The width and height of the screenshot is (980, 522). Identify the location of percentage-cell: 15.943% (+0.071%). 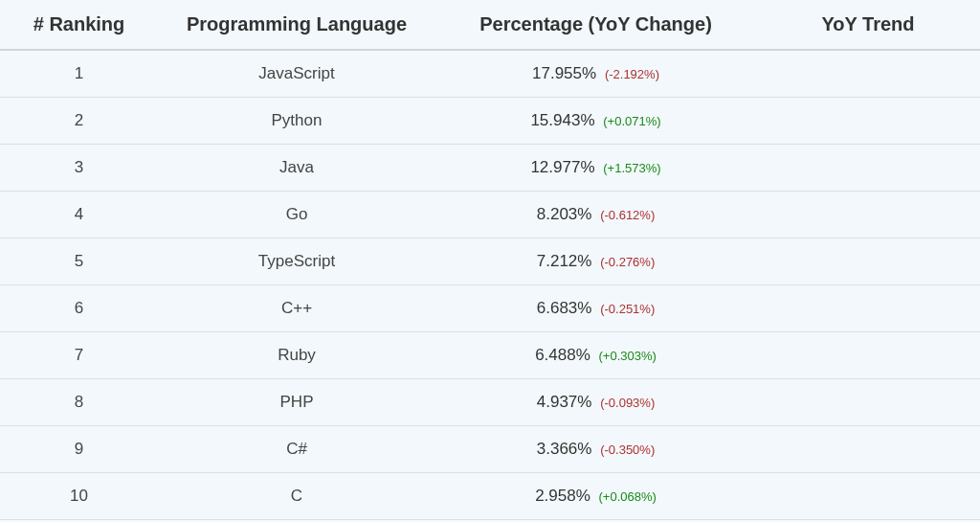
(595, 121).